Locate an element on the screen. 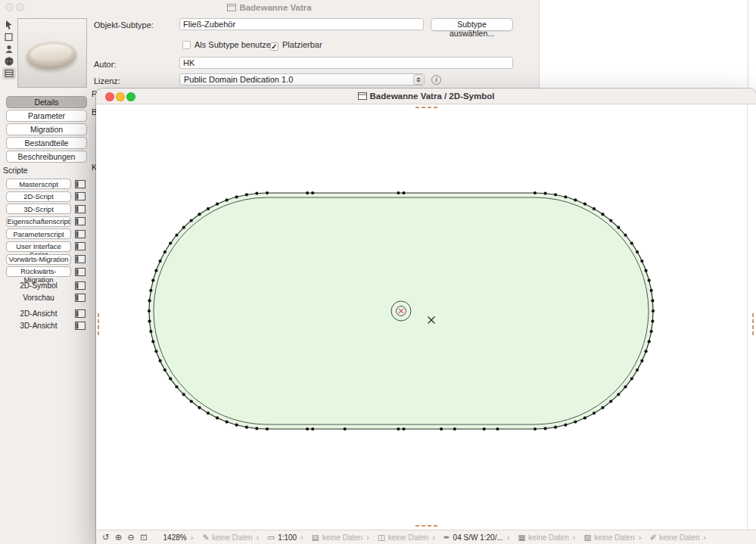  globe-icon is located at coordinates (9, 61).